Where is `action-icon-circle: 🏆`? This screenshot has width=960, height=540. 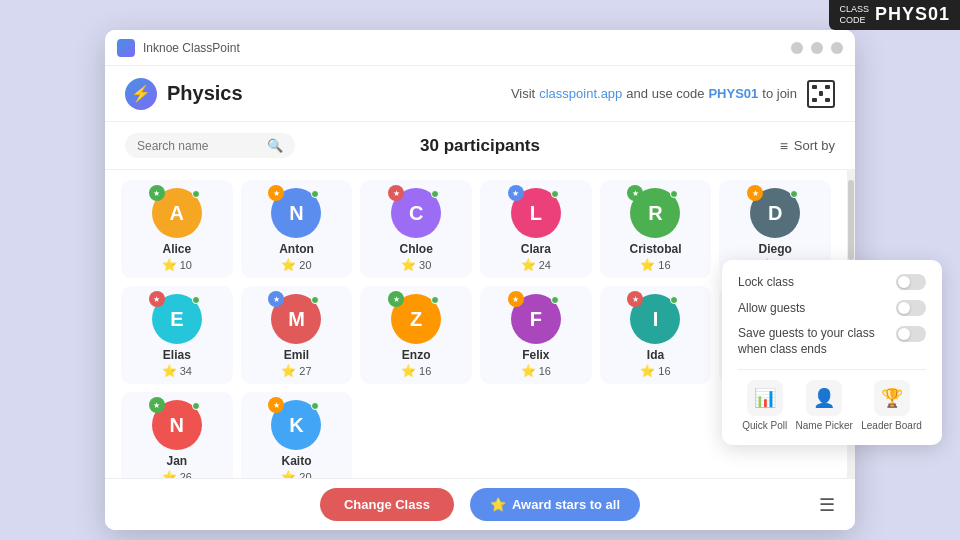 action-icon-circle: 🏆 is located at coordinates (892, 398).